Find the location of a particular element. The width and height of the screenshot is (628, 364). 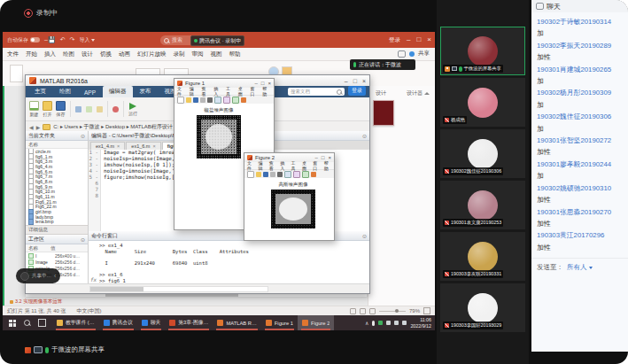

language-indicator: 中文(中国) is located at coordinates (89, 312).